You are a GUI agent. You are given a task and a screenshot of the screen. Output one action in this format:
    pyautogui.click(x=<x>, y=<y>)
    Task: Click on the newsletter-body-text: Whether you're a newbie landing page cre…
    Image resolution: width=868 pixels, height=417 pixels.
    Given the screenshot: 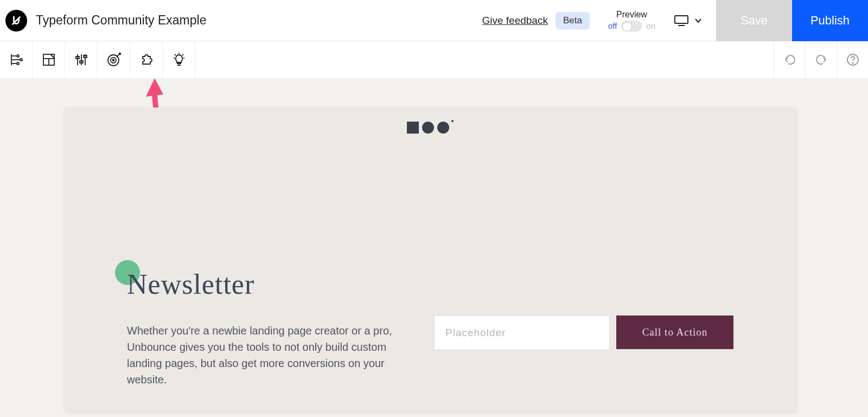 What is the action you would take?
    pyautogui.click(x=273, y=355)
    